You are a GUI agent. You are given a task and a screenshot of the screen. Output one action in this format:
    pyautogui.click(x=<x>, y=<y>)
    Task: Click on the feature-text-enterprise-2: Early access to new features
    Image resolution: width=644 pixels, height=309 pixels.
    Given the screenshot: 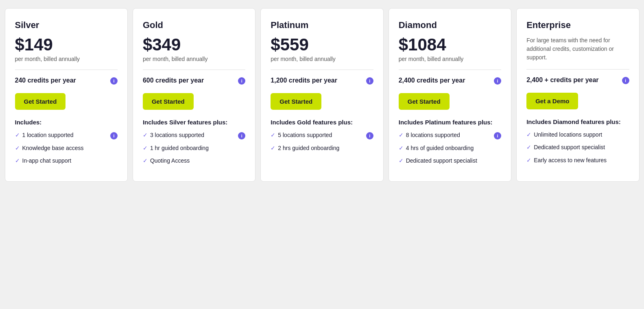 What is the action you would take?
    pyautogui.click(x=581, y=161)
    